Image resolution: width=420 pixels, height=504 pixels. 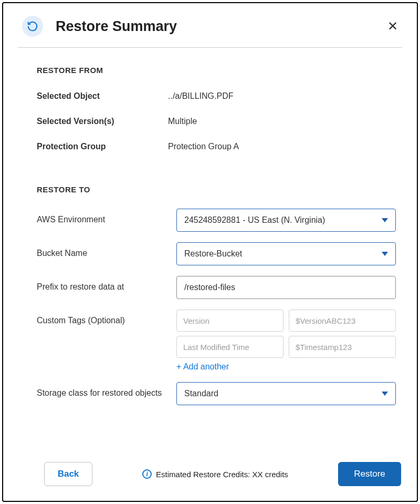 I want to click on storage-class-value: Standard, so click(x=202, y=394).